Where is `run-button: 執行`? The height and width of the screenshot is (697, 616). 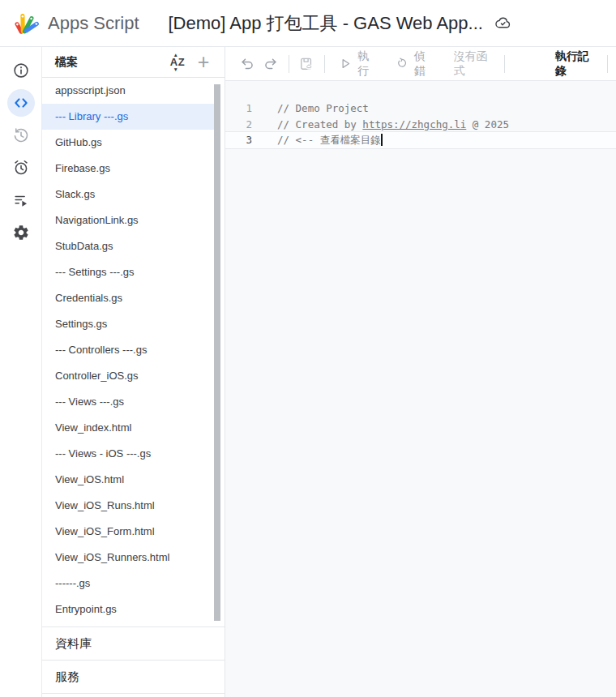
run-button: 執行 is located at coordinates (358, 64).